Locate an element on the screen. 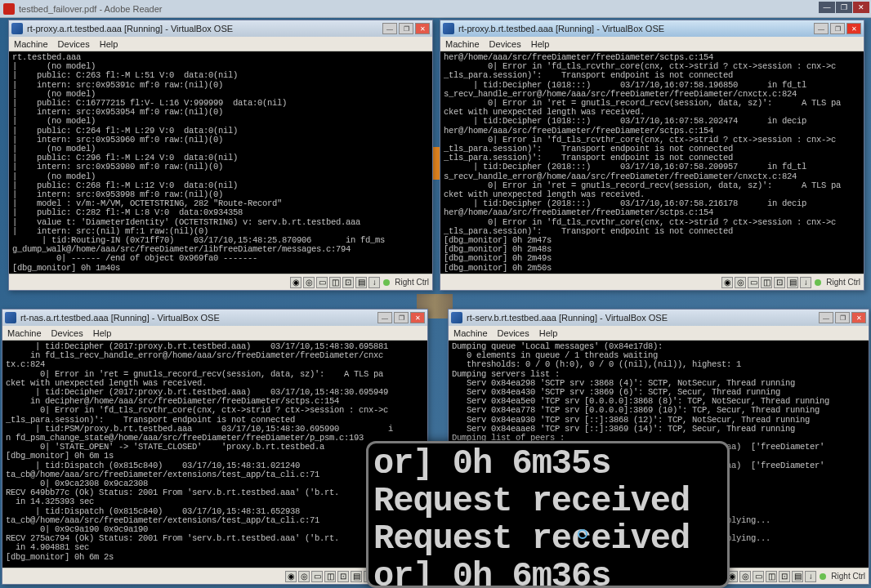 The height and width of the screenshot is (588, 871). titlebar: rt-proxy.b.rt.testbed.aaa [Running] - Vi… is located at coordinates (652, 29).